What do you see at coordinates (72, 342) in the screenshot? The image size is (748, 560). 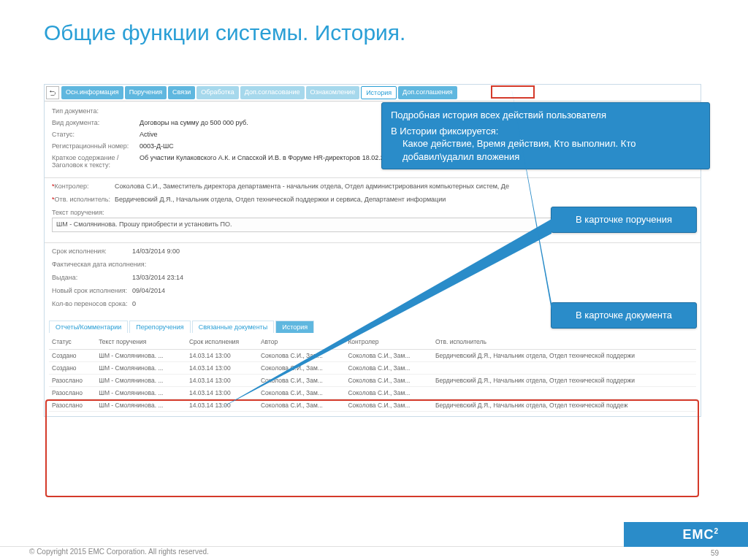 I see `th-status: Статус` at bounding box center [72, 342].